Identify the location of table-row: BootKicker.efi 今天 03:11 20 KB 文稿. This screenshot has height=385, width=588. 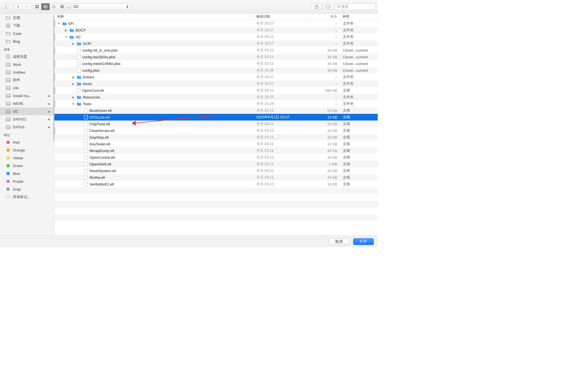
(216, 110).